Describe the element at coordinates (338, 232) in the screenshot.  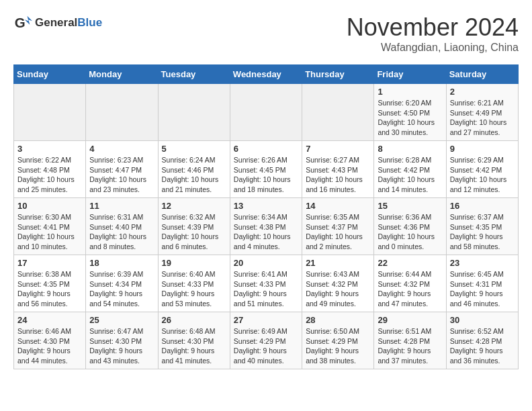
I see `day-info: Sunrise: 6:35 AM Sunset: 4:37 PM Dayligh…` at that location.